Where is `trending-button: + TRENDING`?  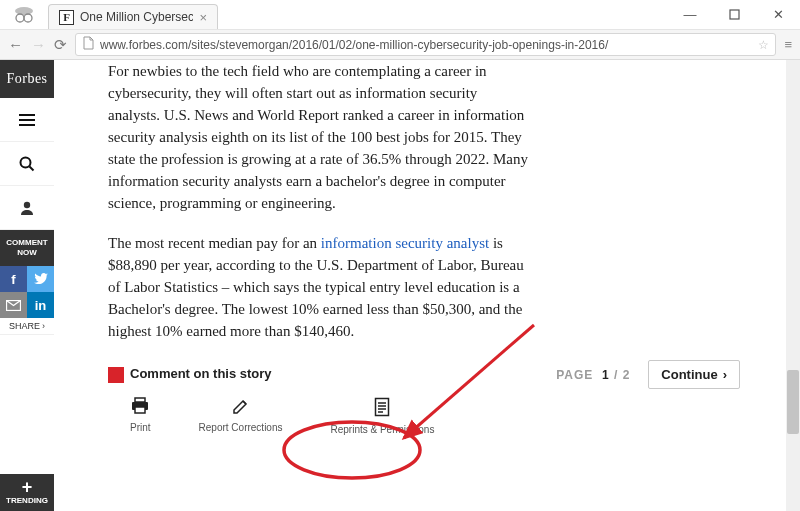 trending-button: + TRENDING is located at coordinates (27, 492).